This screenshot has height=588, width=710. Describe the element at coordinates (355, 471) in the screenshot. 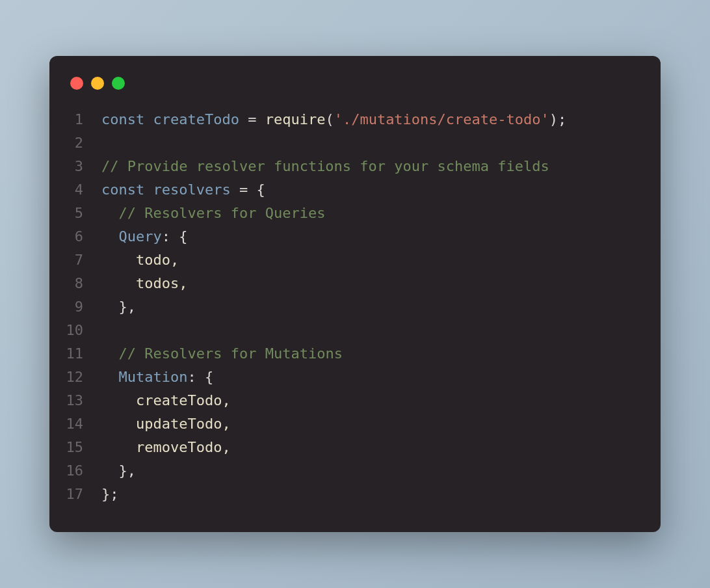

I see `code-line: 16 },` at that location.